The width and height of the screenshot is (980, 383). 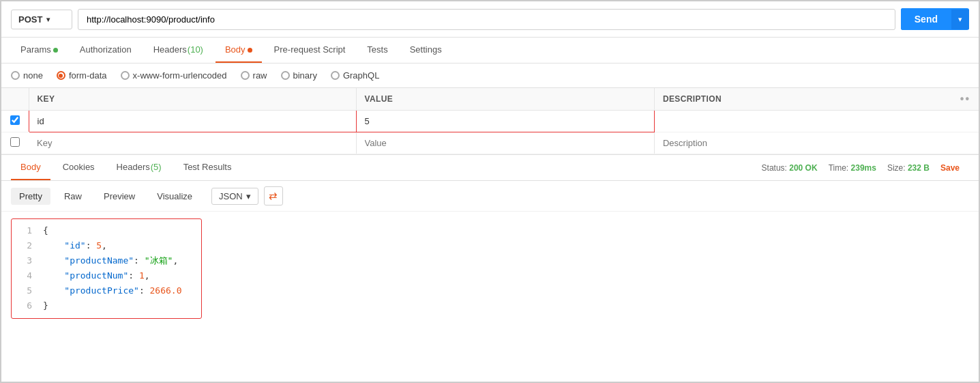 What do you see at coordinates (125, 75) in the screenshot?
I see `radio-urlencoded` at bounding box center [125, 75].